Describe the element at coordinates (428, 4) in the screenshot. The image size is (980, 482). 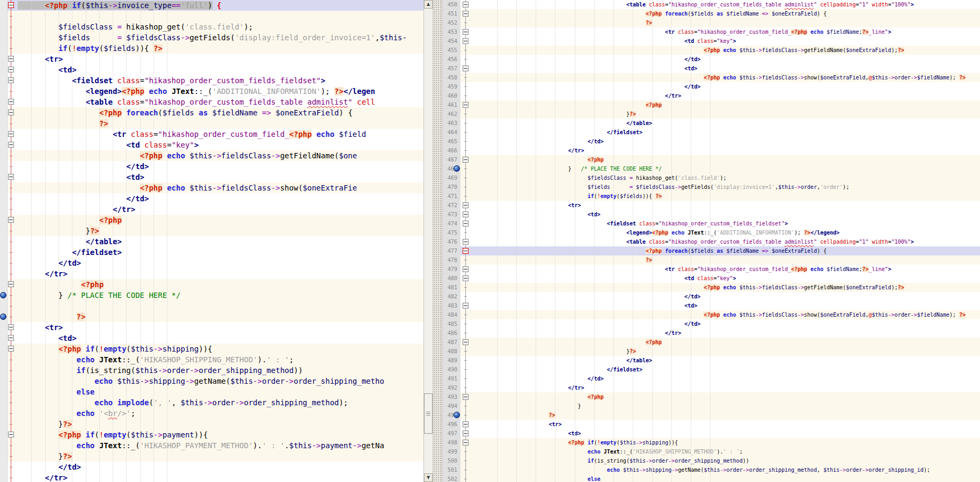
I see `scrollbar-up-button: ▲` at that location.